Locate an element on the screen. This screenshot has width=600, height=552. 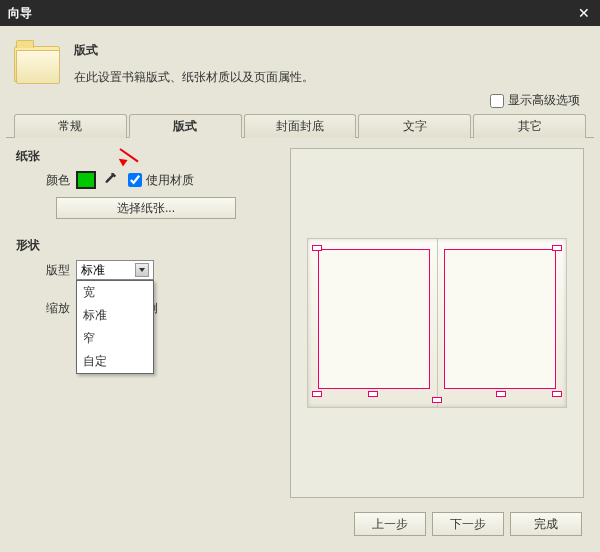
close-icon: ✕ is located at coordinates (584, 13).